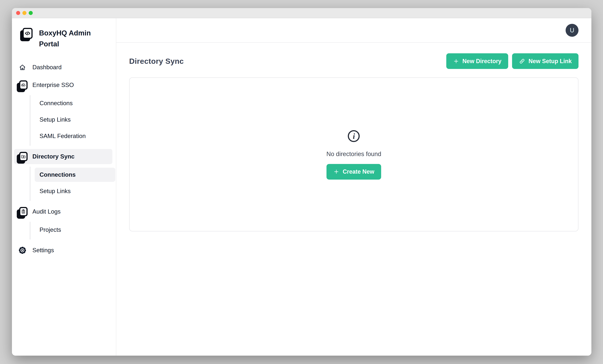 This screenshot has height=364, width=603. Describe the element at coordinates (358, 172) in the screenshot. I see `create-new-label: Create New` at that location.